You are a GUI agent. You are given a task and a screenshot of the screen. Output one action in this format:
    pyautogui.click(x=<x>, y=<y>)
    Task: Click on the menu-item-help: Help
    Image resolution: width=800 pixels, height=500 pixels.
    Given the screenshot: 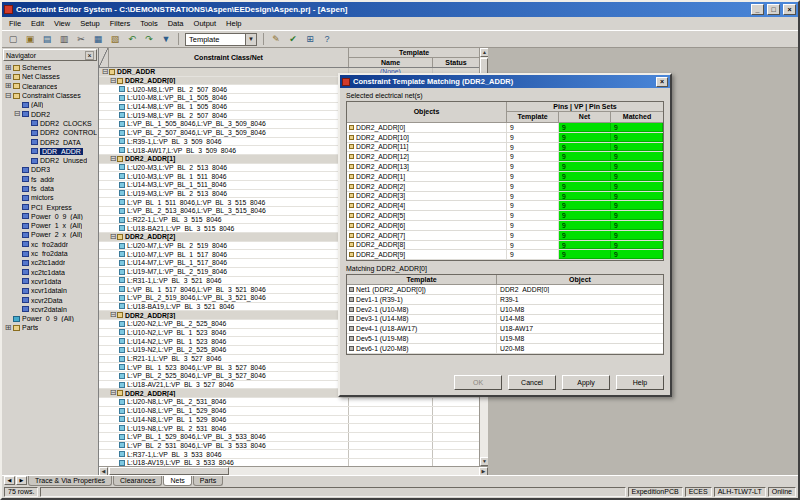 What is the action you would take?
    pyautogui.click(x=234, y=24)
    